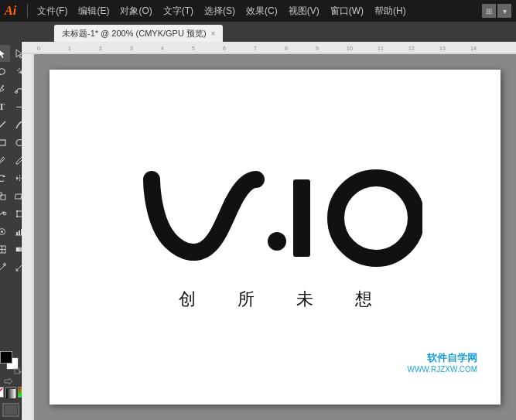 This screenshot has height=420, width=516. What do you see at coordinates (224, 48) in the screenshot?
I see `svg-text: 6` at bounding box center [224, 48].